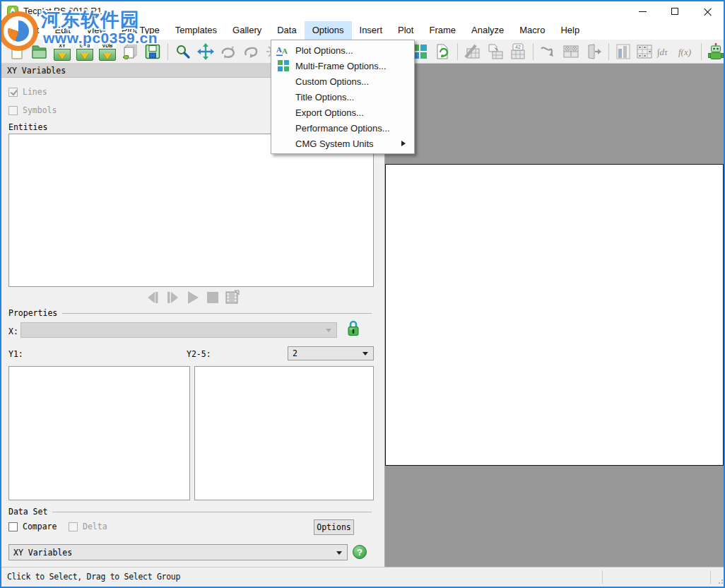 The width and height of the screenshot is (725, 588). Describe the element at coordinates (33, 313) in the screenshot. I see `properties-label: Properties` at that location.